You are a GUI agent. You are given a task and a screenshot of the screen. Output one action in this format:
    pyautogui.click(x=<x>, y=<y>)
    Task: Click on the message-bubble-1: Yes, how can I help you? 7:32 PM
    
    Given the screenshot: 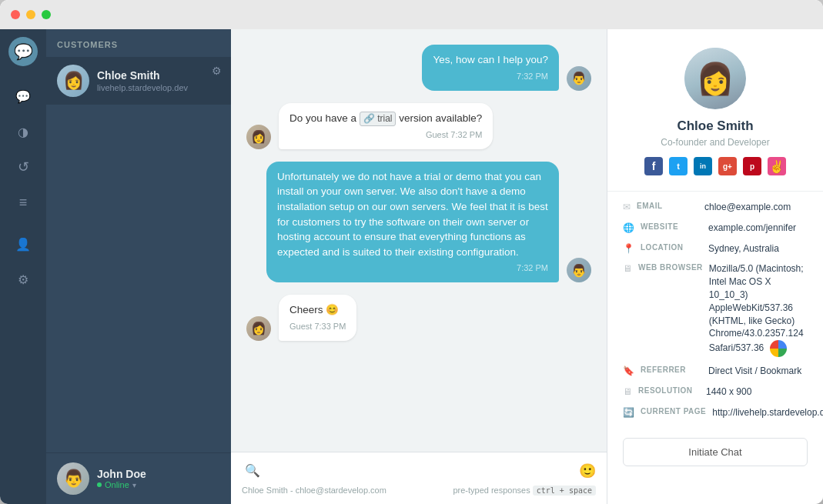 What is the action you would take?
    pyautogui.click(x=490, y=68)
    